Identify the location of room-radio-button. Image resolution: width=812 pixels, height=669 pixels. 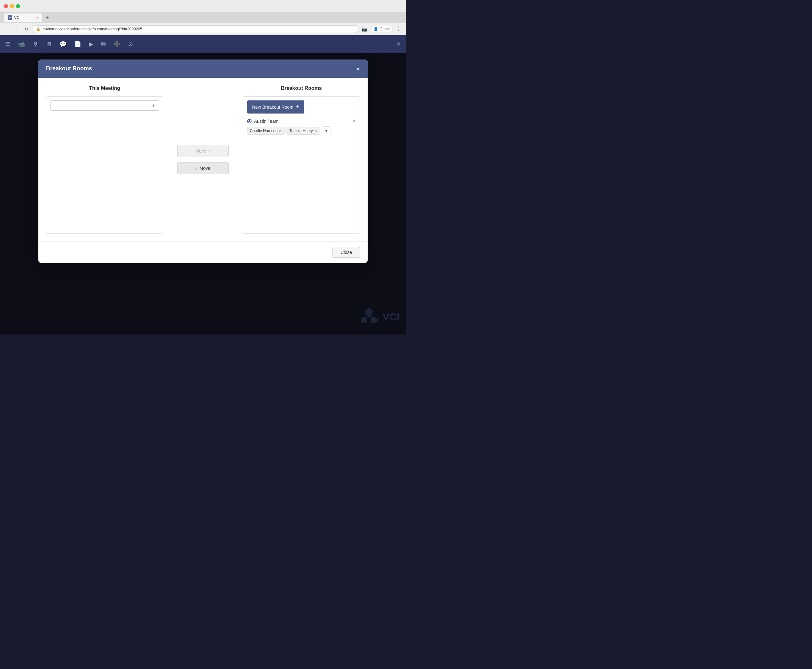
(250, 121).